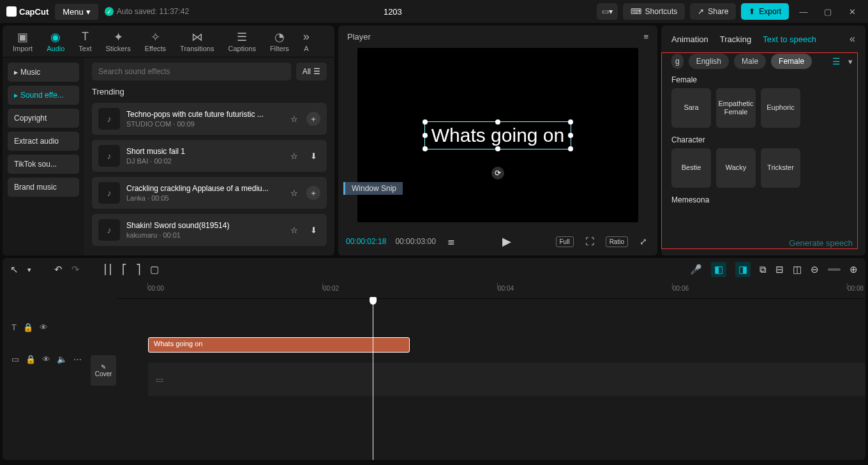 This screenshot has width=868, height=465. Describe the element at coordinates (498, 173) in the screenshot. I see `rotate-handle: ⟳` at that location.